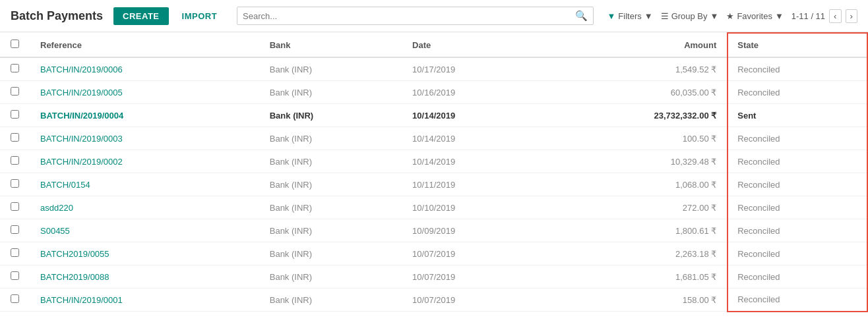  What do you see at coordinates (755, 16) in the screenshot?
I see `favorites-button: ★ Favorites ▼` at bounding box center [755, 16].